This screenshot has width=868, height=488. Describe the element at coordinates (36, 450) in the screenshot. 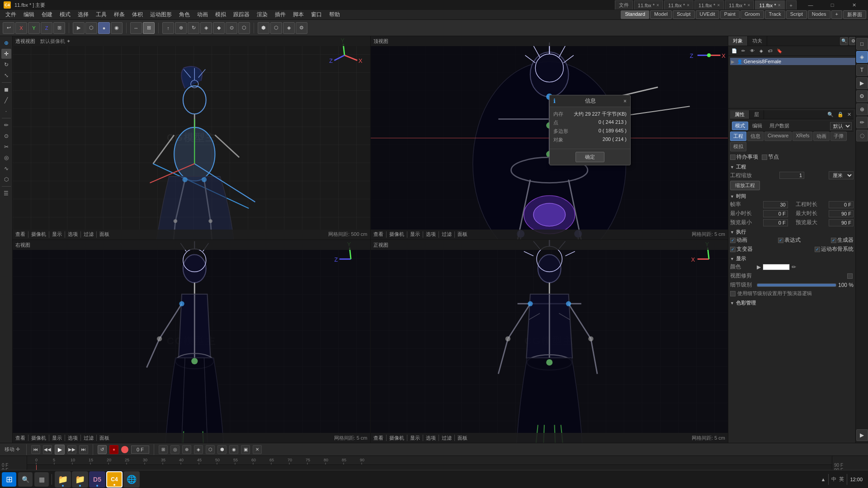

I see `transport-first: ⏮` at that location.